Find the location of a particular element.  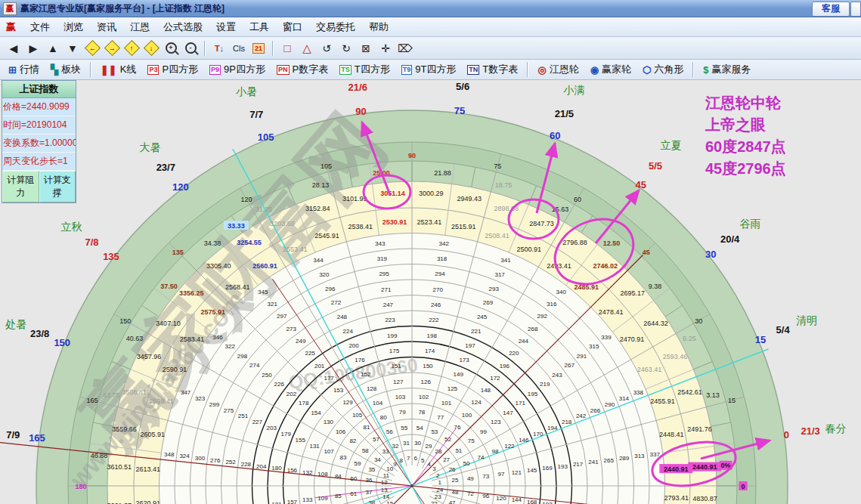

wheel-center is located at coordinates (412, 486).